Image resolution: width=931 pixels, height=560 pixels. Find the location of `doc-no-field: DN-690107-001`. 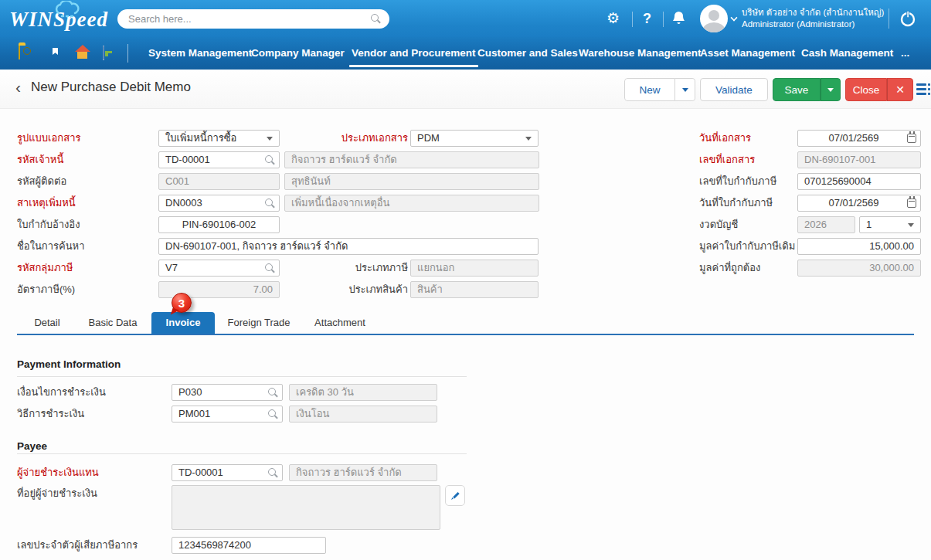

doc-no-field: DN-690107-001 is located at coordinates (859, 160).